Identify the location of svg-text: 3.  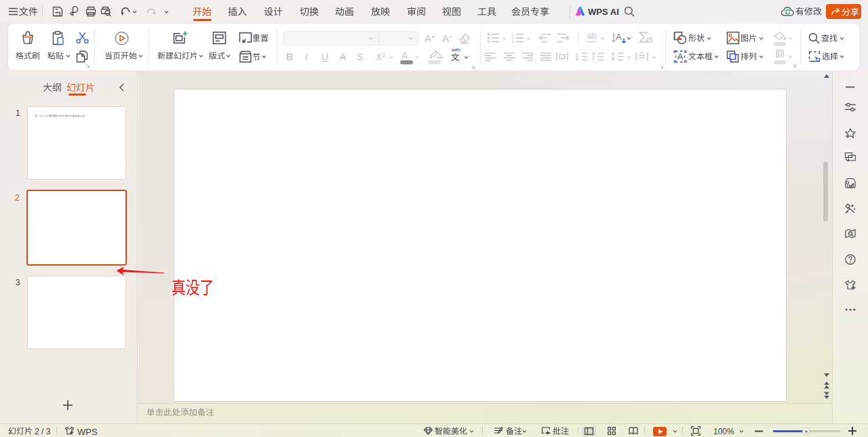
(513, 42).